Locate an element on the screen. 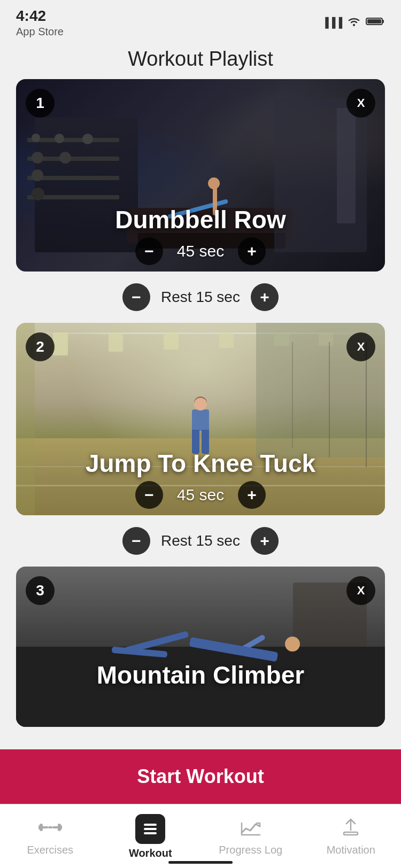  nav-label-workout: Workout is located at coordinates (151, 853).